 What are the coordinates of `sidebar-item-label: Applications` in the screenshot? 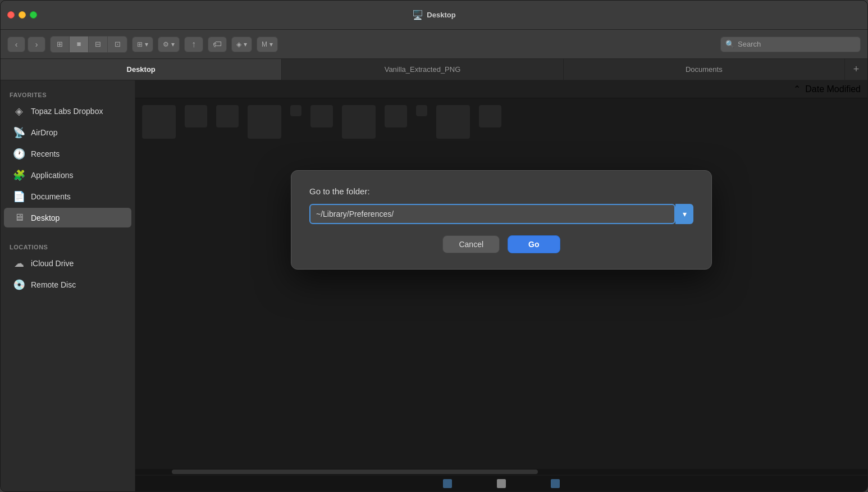 It's located at (52, 175).